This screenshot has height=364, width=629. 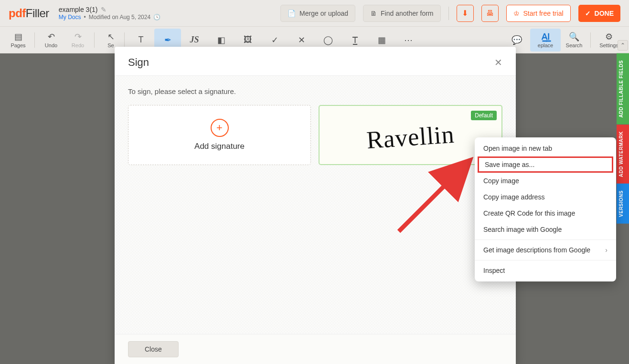 What do you see at coordinates (517, 13) in the screenshot?
I see `crown-icon: ♔` at bounding box center [517, 13].